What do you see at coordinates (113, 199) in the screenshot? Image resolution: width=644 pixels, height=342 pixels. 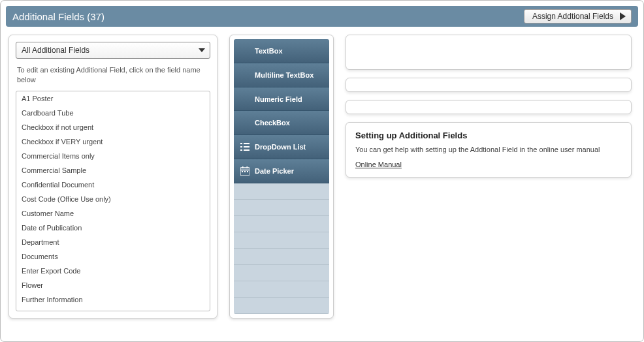 I see `field-list-item: Cost Code (Office Use only)` at bounding box center [113, 199].